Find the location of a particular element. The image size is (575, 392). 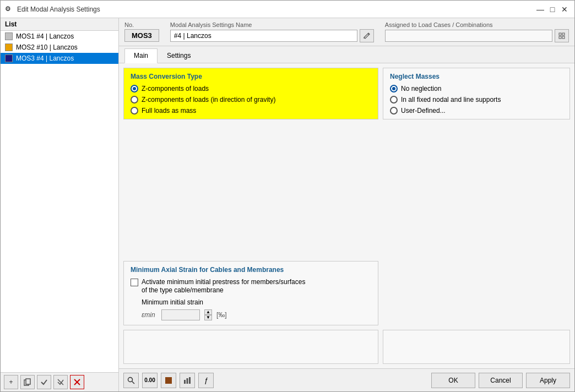

name-edit-button is located at coordinates (367, 36).